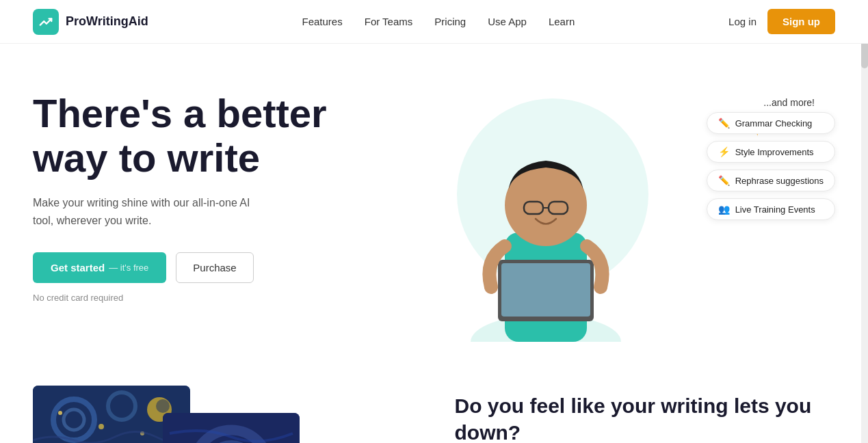  What do you see at coordinates (100, 268) in the screenshot?
I see `get-started-button: Get started — it's free` at bounding box center [100, 268].